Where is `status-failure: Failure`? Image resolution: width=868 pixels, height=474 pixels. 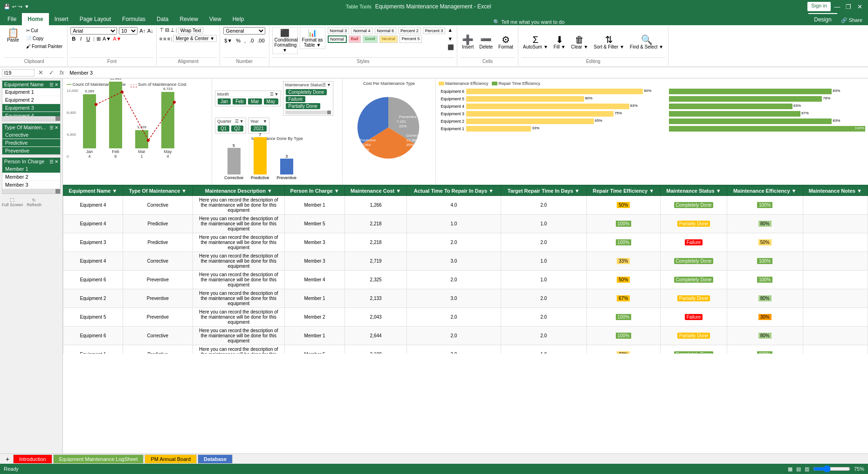 status-failure: Failure is located at coordinates (296, 99).